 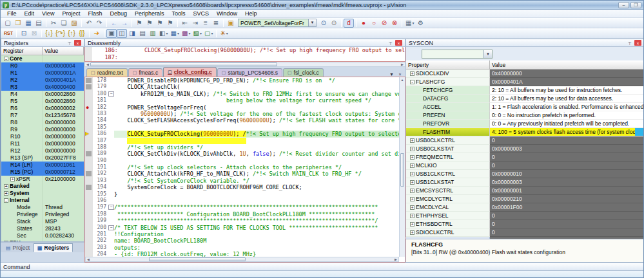 I want to click on paste-button: ▨, so click(x=74, y=23).